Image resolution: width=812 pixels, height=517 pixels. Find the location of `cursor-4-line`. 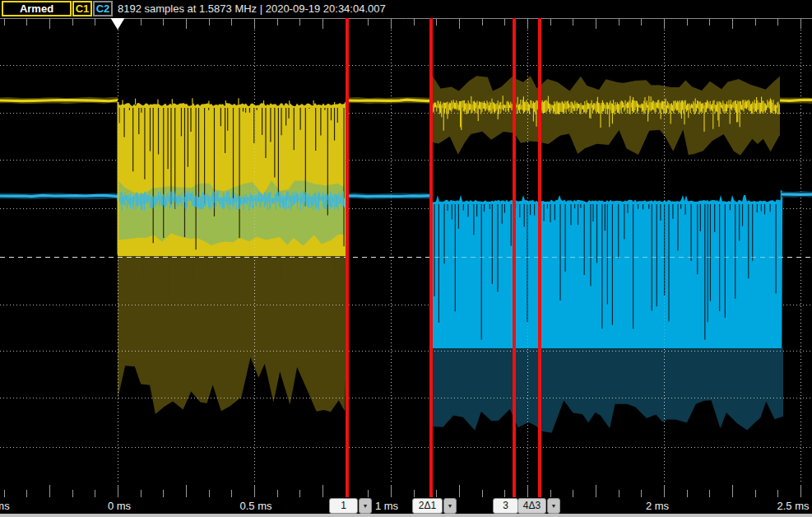

cursor-4-line is located at coordinates (540, 258).